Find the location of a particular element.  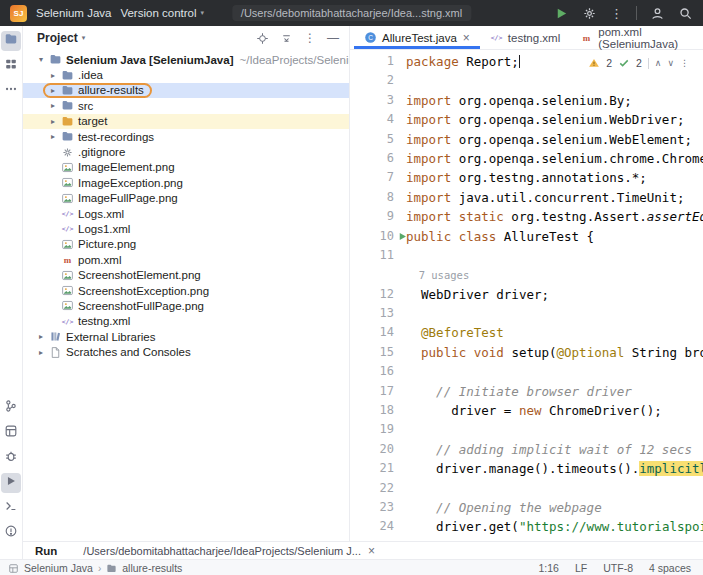

tool-git-button is located at coordinates (11, 408).